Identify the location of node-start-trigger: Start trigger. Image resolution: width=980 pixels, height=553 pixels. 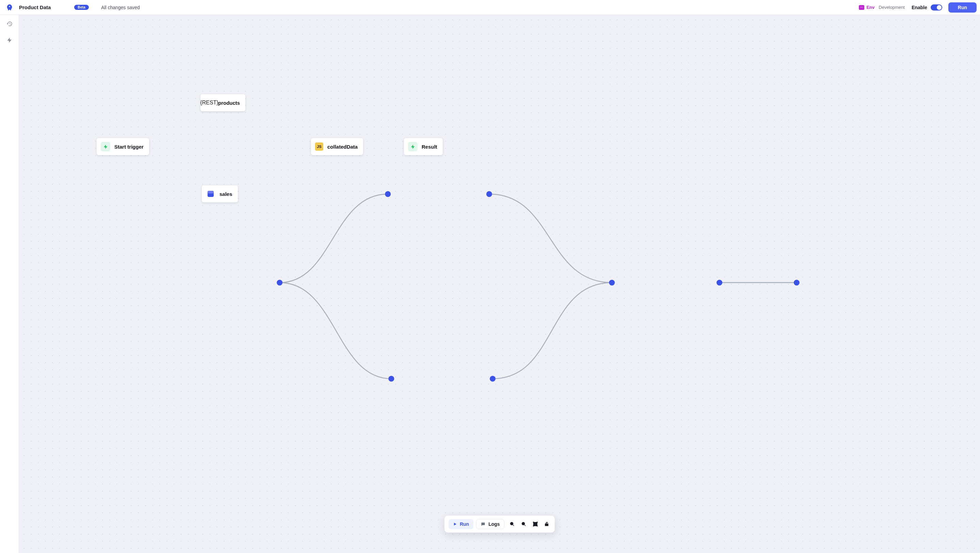
(123, 147).